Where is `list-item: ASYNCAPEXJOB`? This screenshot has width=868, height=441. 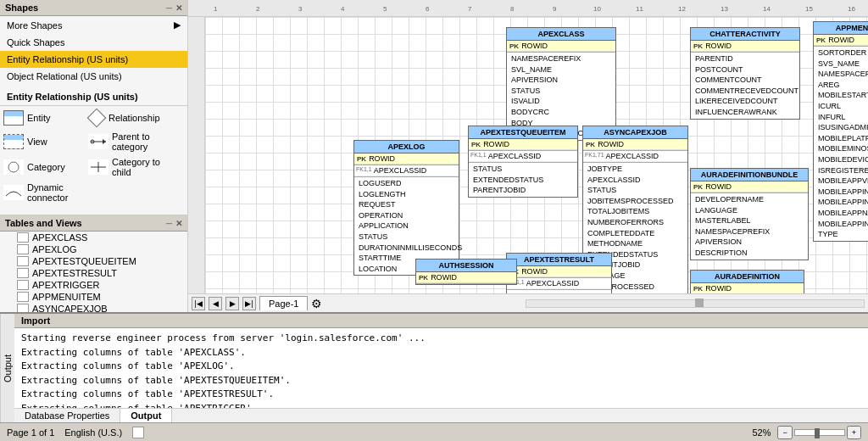
list-item: ASYNCAPEXJOB is located at coordinates (93, 307).